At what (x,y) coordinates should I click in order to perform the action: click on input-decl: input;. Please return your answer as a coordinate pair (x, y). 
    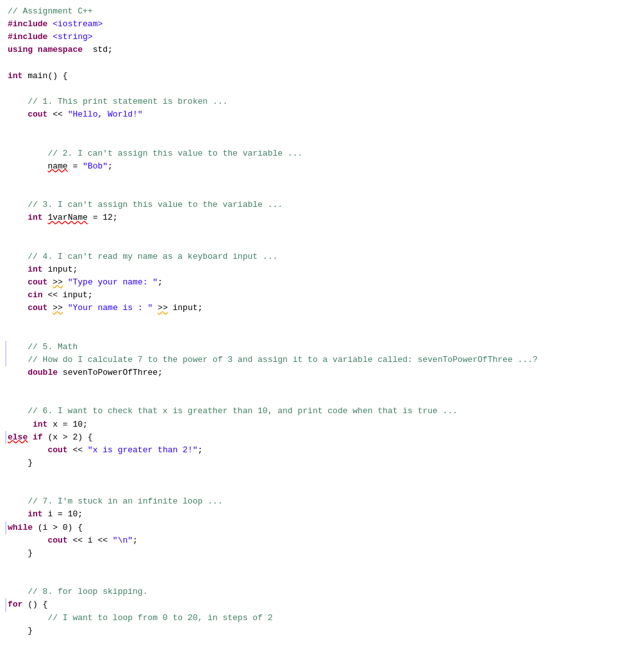
    Looking at the image, I should click on (60, 269).